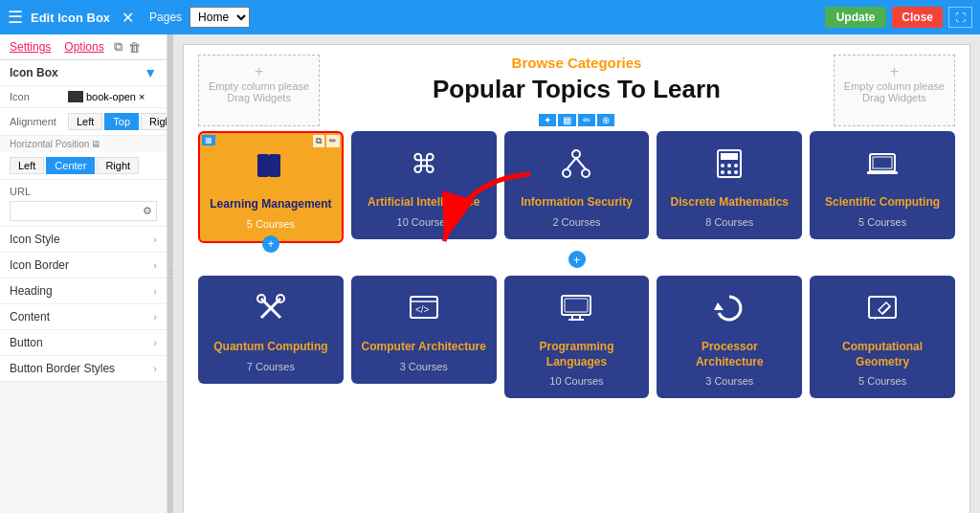 This screenshot has height=513, width=980. Describe the element at coordinates (424, 167) in the screenshot. I see `card-icon-1: ⌘` at that location.